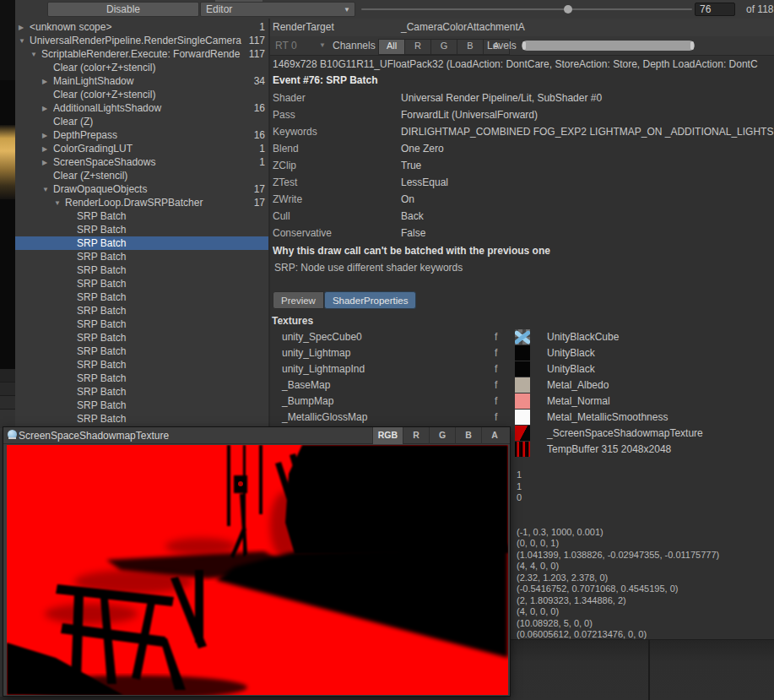 The image size is (774, 700). What do you see at coordinates (522, 353) in the screenshot?
I see `texture-row: unity_LightmapfUnityBlack` at bounding box center [522, 353].